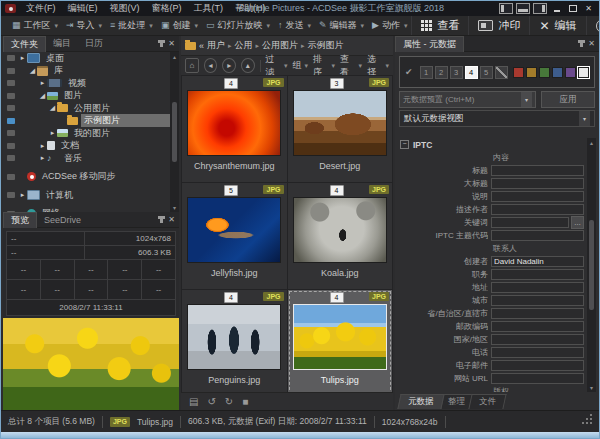  Describe the element at coordinates (538, 314) in the screenshot. I see `state-field` at that location.